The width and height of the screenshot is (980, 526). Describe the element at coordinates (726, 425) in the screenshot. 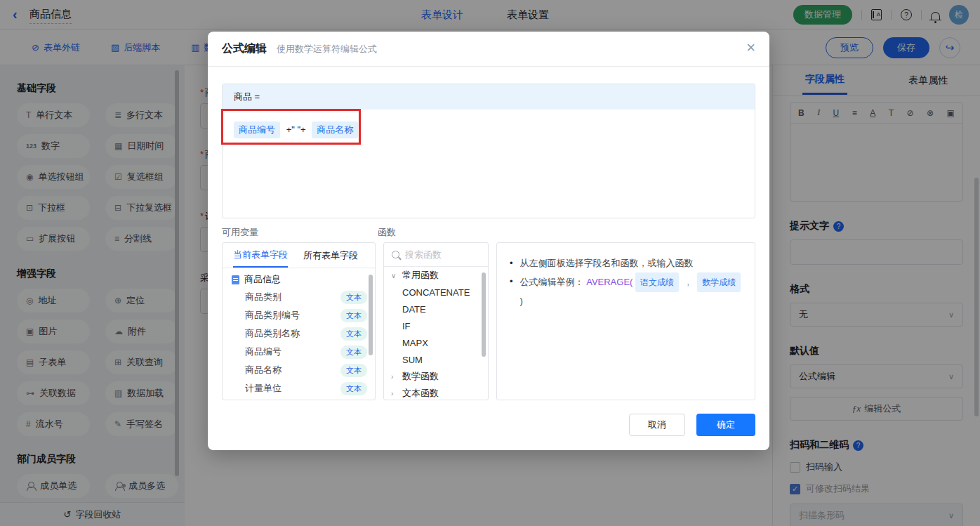

I see `confirm-button: 确定` at that location.